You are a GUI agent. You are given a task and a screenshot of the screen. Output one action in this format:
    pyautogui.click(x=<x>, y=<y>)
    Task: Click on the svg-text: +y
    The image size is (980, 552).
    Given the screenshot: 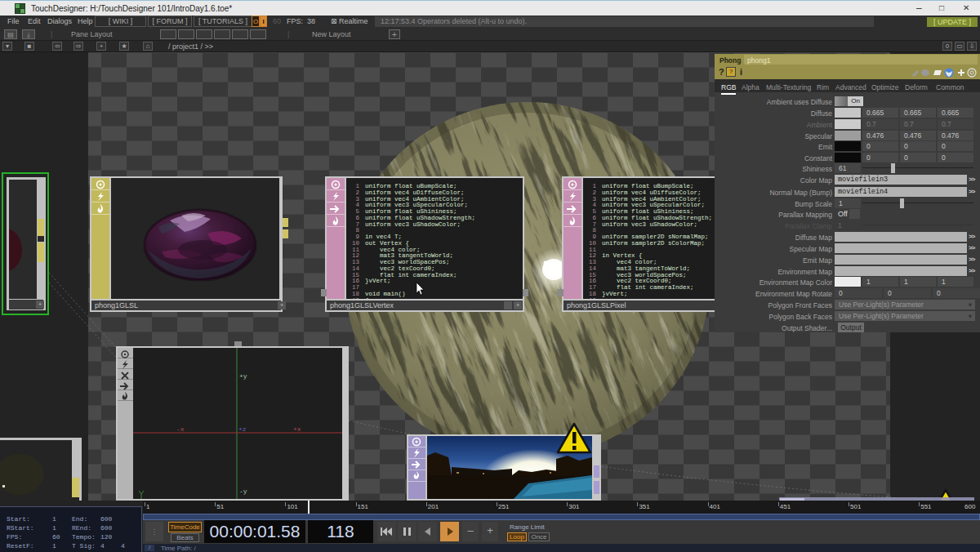 What is the action you would take?
    pyautogui.click(x=243, y=376)
    